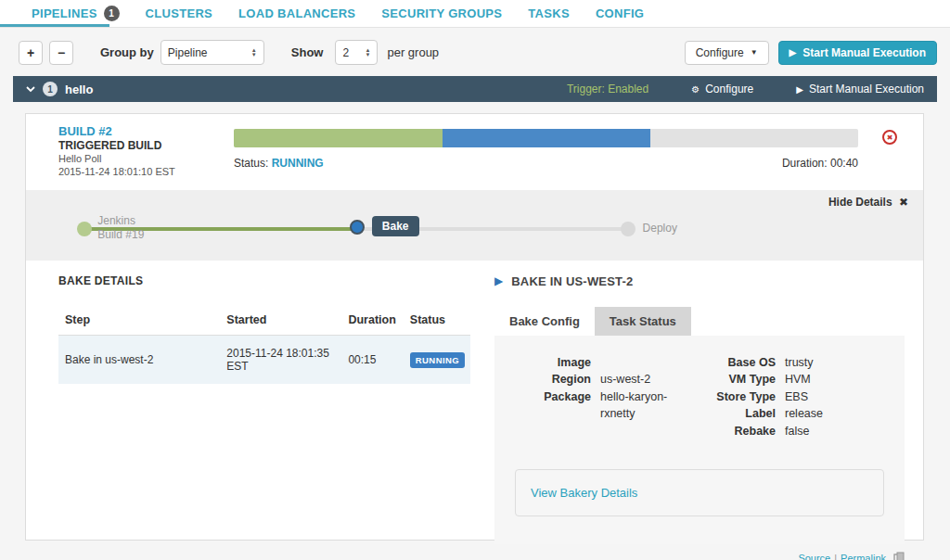 The width and height of the screenshot is (950, 560). What do you see at coordinates (187, 53) in the screenshot?
I see `group-by-value: Pipeline` at bounding box center [187, 53].